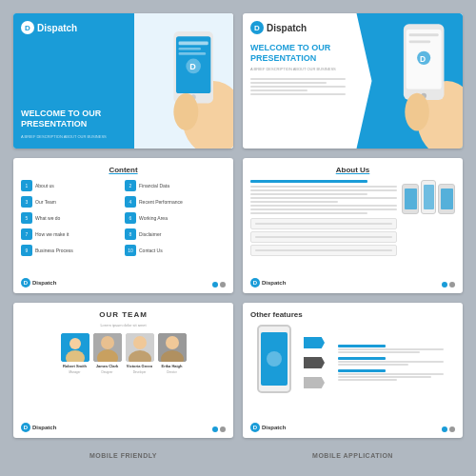 This screenshot has height=476, width=476. What do you see at coordinates (153, 218) in the screenshot?
I see `item-label: Working Area` at bounding box center [153, 218].